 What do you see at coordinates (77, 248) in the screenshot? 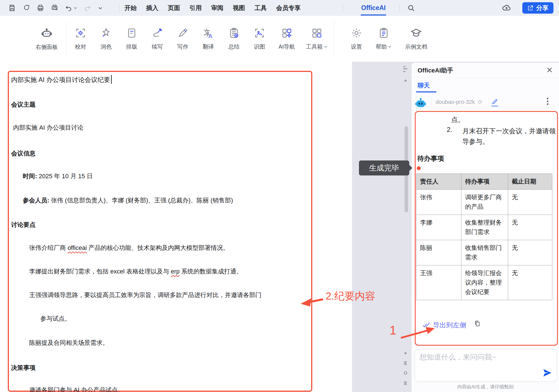
I see `spellcheck-word: officeai` at bounding box center [77, 248].